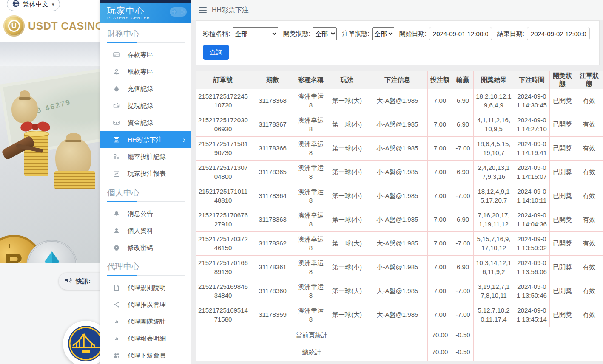 Image resolution: width=603 pixels, height=364 pixels. I want to click on summary-bet-amount: 70.00, so click(440, 353).